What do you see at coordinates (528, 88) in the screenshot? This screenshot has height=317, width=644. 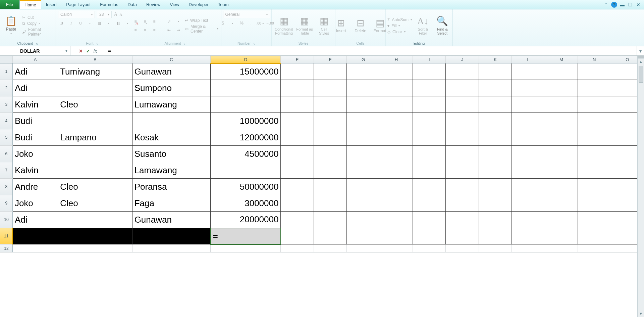 I see `cell-L2` at bounding box center [528, 88].